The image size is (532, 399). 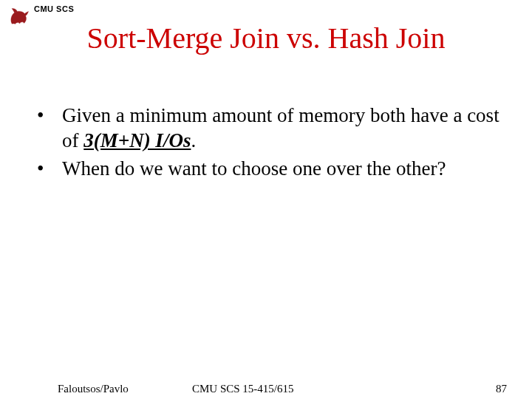 What do you see at coordinates (137, 140) in the screenshot?
I see `bullet-emph: 3(M+N) I/Os` at bounding box center [137, 140].